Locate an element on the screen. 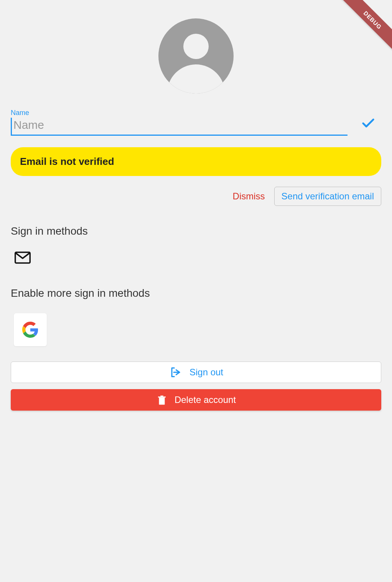 The height and width of the screenshot is (582, 392). trash-icon is located at coordinates (162, 400).